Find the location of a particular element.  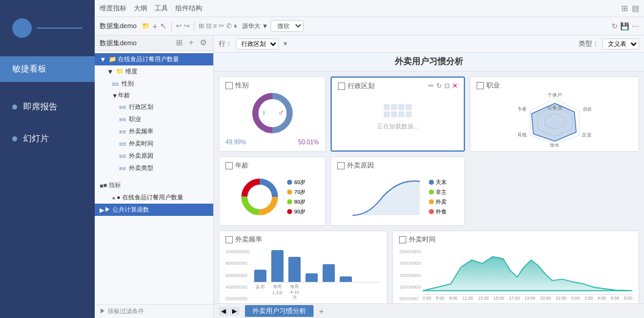

filter-row-label: 行： is located at coordinates (225, 44).